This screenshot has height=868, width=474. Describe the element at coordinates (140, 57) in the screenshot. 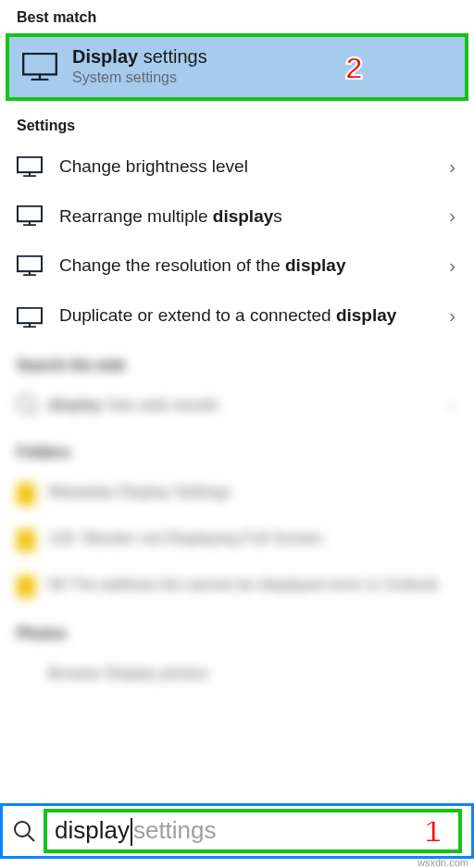

I see `best-match-title: Display settings` at that location.